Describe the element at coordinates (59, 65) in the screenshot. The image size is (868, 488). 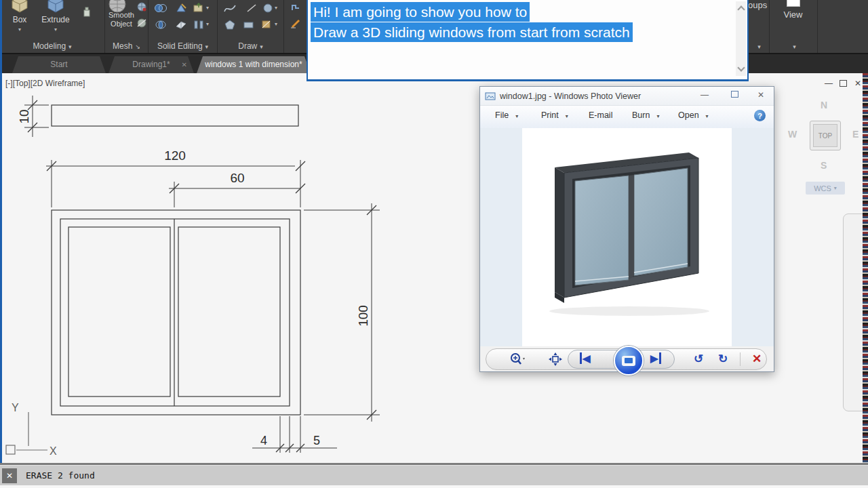
I see `tab-start: Start` at that location.